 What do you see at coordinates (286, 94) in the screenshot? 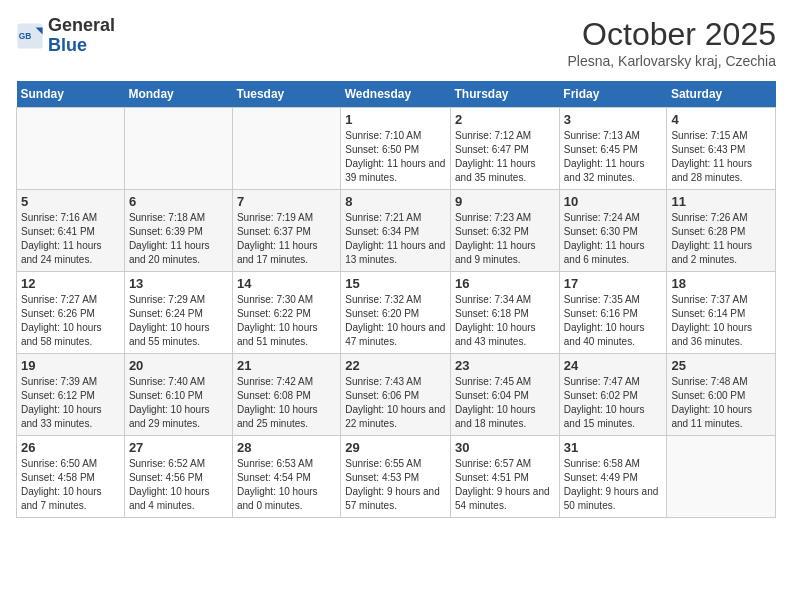
I see `weekday-header: Tuesday` at bounding box center [286, 94].